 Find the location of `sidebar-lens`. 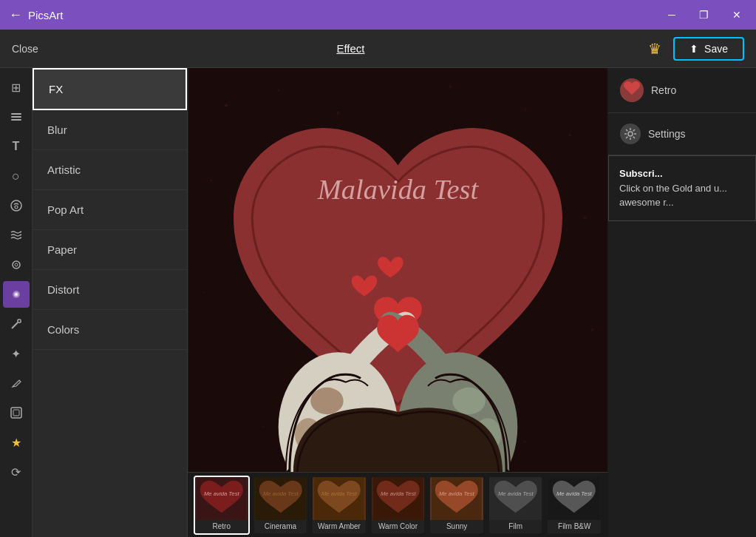

sidebar-lens is located at coordinates (16, 265).